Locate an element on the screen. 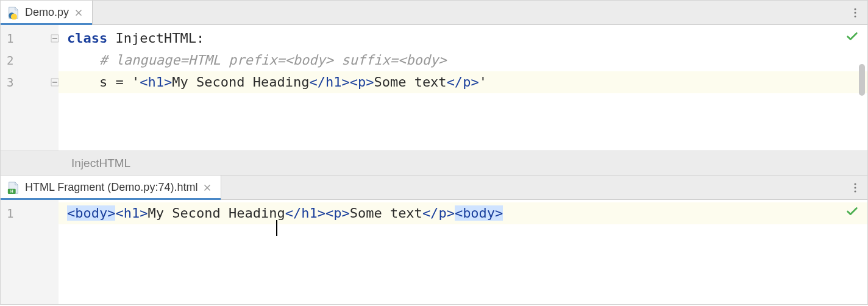 This screenshot has width=868, height=306. code-line: <body><h1>My Second Heading</h1><p>Some … is located at coordinates (463, 213).